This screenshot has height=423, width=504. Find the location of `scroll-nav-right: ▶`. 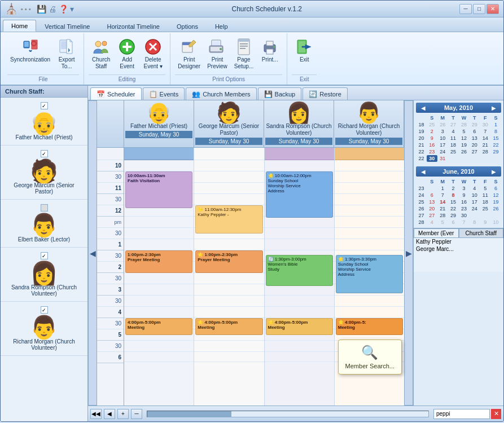

scroll-nav-right: ▶ is located at coordinates (409, 253).